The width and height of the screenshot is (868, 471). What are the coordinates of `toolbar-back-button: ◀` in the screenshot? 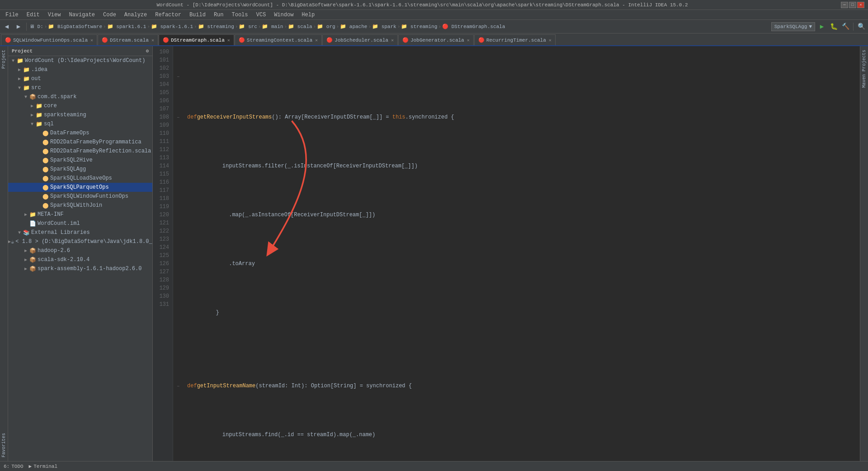 It's located at (7, 27).